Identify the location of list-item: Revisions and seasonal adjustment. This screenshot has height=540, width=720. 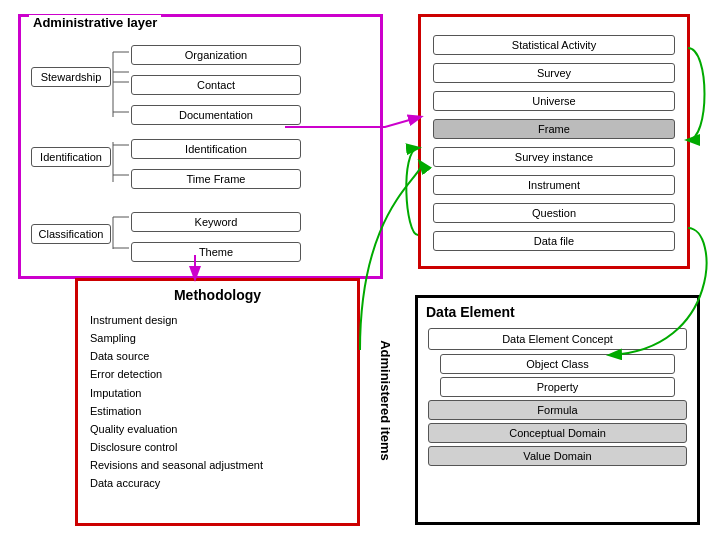
(218, 465).